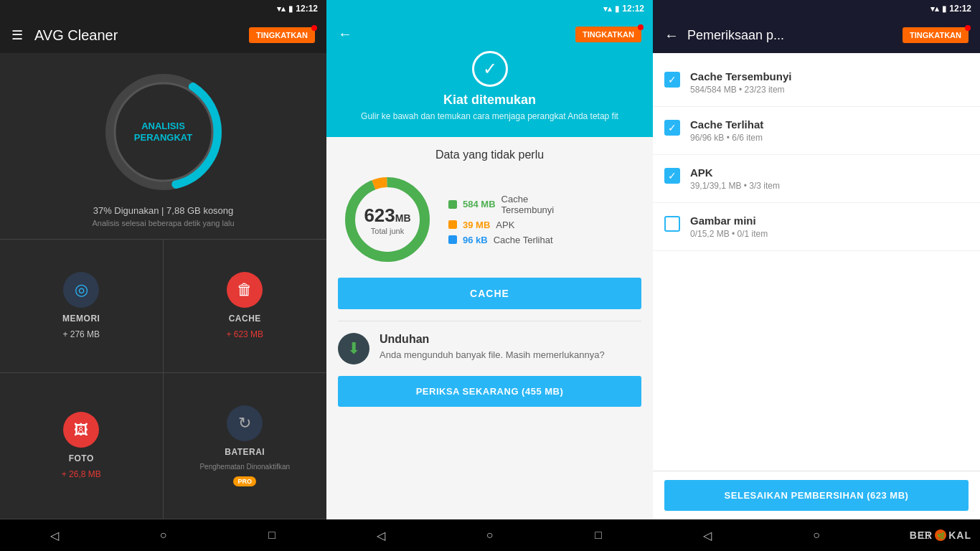  What do you see at coordinates (163, 223) in the screenshot?
I see `analysis-time: Analisis selesai beberapa detik yang lal…` at bounding box center [163, 223].